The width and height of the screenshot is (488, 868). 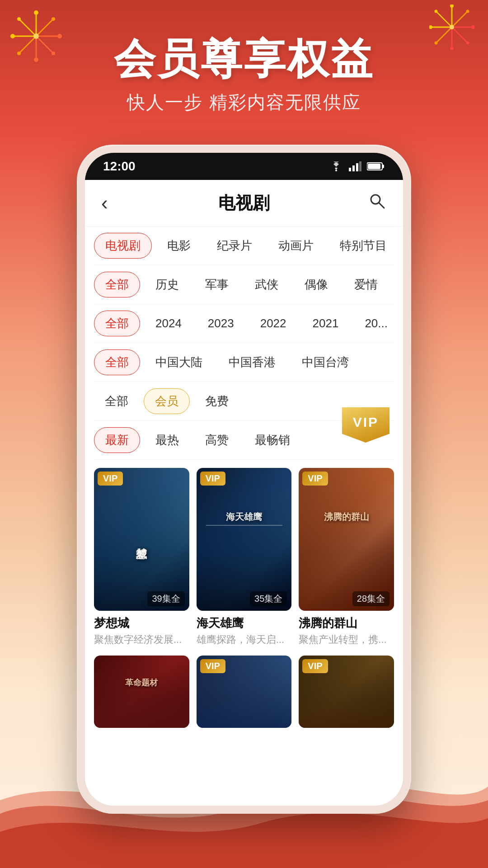 I want to click on filter-sort-newest: 最新, so click(x=117, y=440).